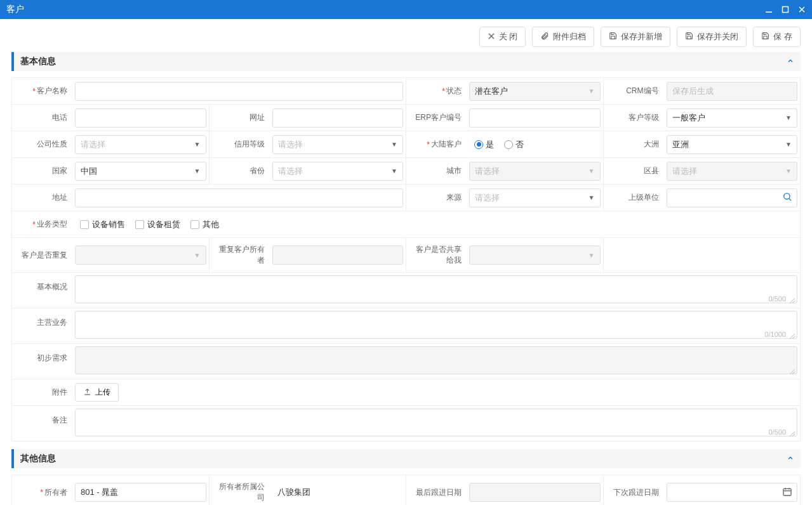  I want to click on status-value: 潜在客户, so click(491, 91).